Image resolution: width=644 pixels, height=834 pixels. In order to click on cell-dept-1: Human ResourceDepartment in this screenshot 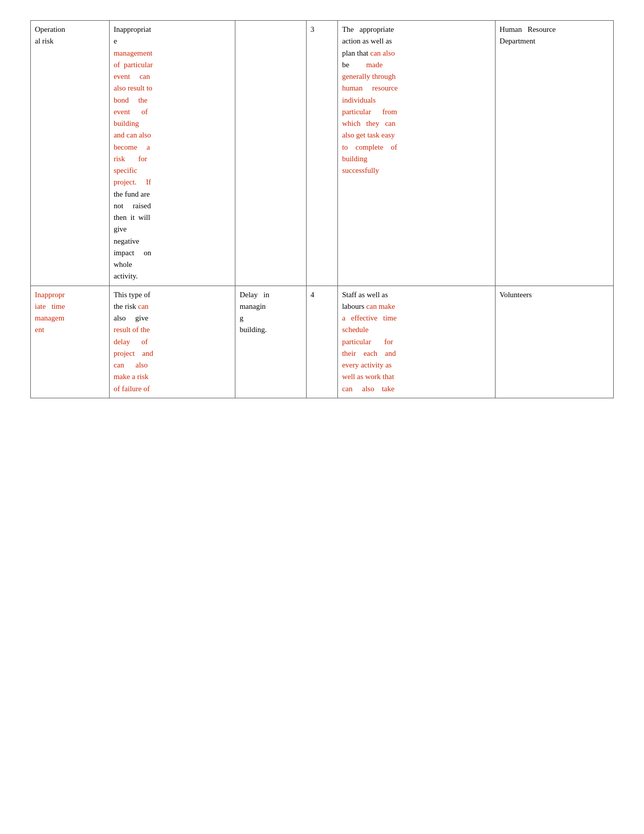, I will do `click(555, 154)`.